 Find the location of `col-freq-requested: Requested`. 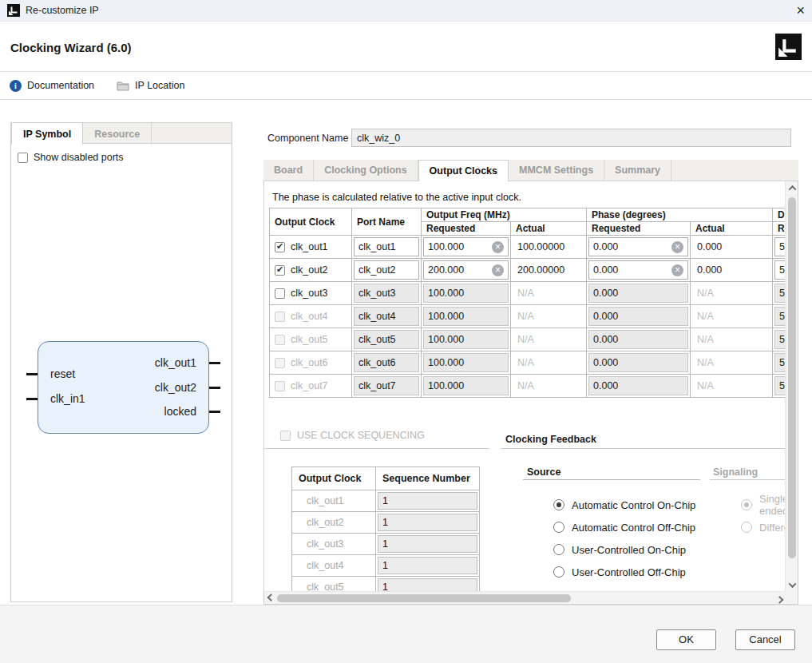

col-freq-requested: Requested is located at coordinates (466, 228).